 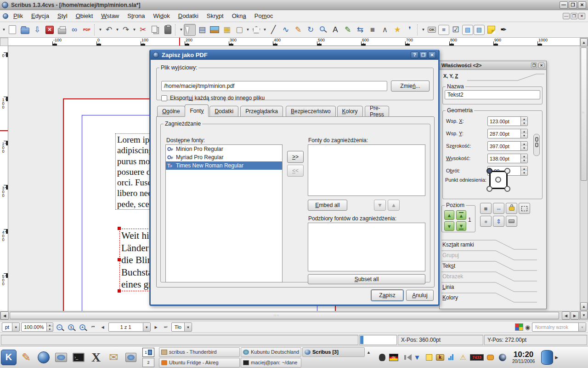 I want to click on change-path-button: Zmień..., so click(x=410, y=86).